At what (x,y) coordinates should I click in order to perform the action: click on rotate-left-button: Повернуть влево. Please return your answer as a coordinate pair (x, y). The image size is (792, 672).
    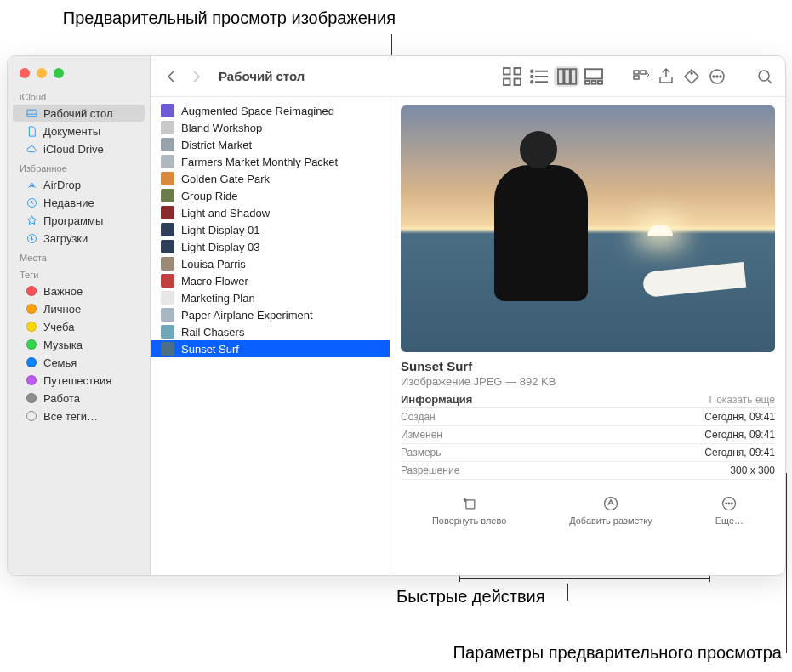
    Looking at the image, I should click on (470, 510).